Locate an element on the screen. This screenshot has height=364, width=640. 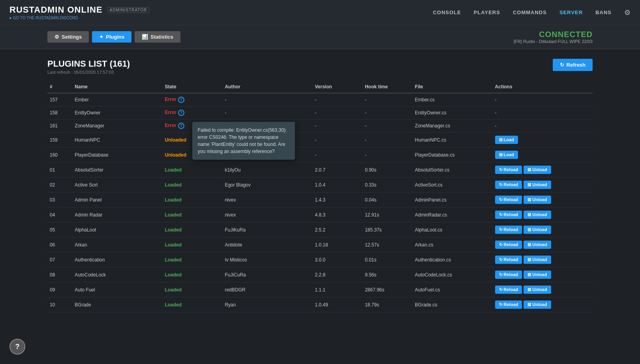
cell-file: AutoCodeLock.cs is located at coordinates (452, 275).